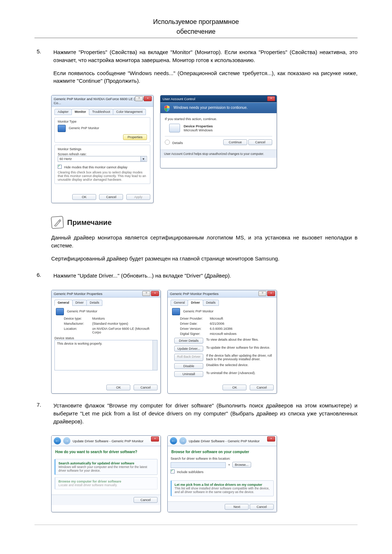 This screenshot has width=392, height=554. Describe the element at coordinates (222, 488) in the screenshot. I see `option-let-me-pick: Let me pick from a list of device driver…` at that location.